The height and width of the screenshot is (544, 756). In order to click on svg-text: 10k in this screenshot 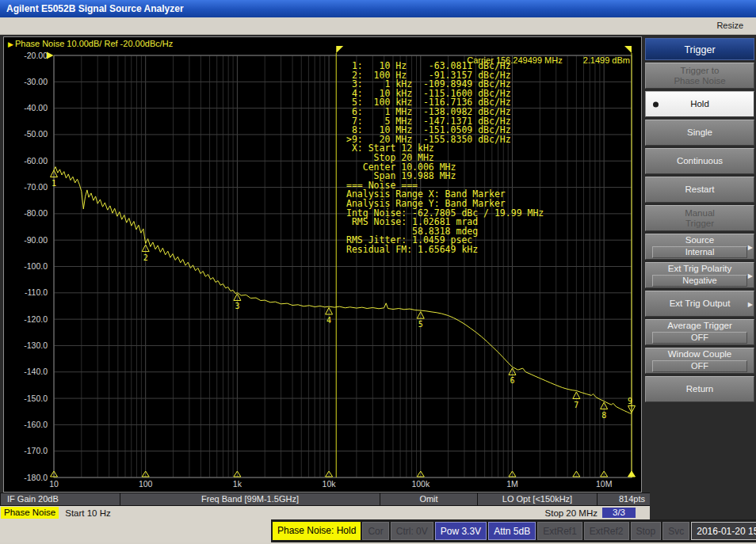, I will do `click(330, 484)`.